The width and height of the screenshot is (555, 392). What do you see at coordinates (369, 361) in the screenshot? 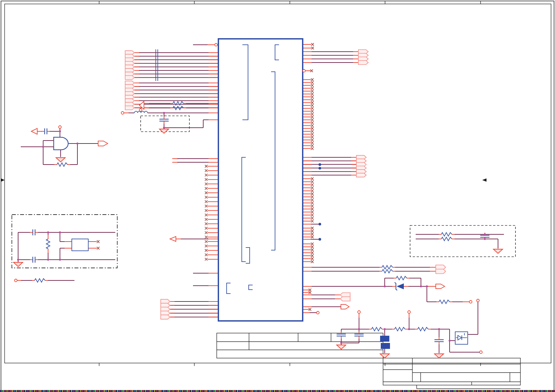
I see `title-block` at bounding box center [369, 361].